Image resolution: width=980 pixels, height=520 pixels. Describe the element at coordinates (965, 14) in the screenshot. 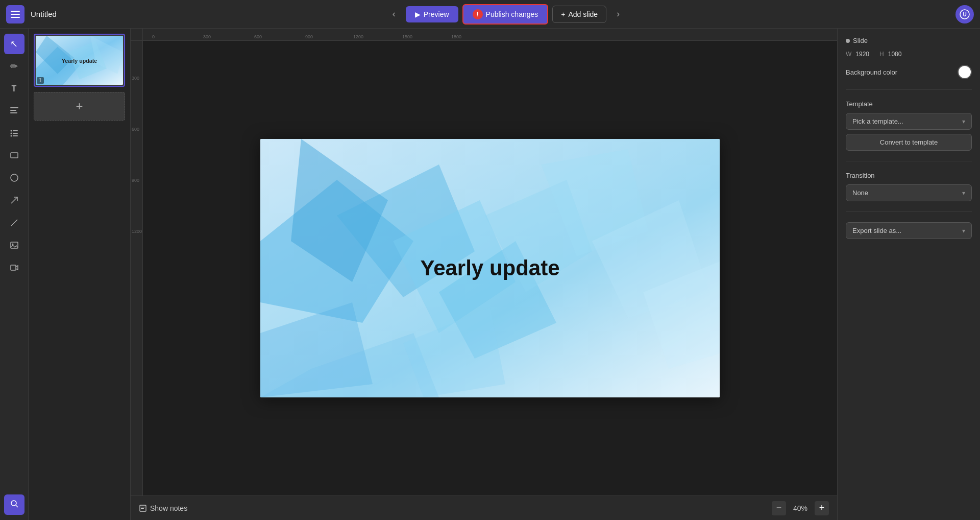

I see `svg-text: U` at that location.